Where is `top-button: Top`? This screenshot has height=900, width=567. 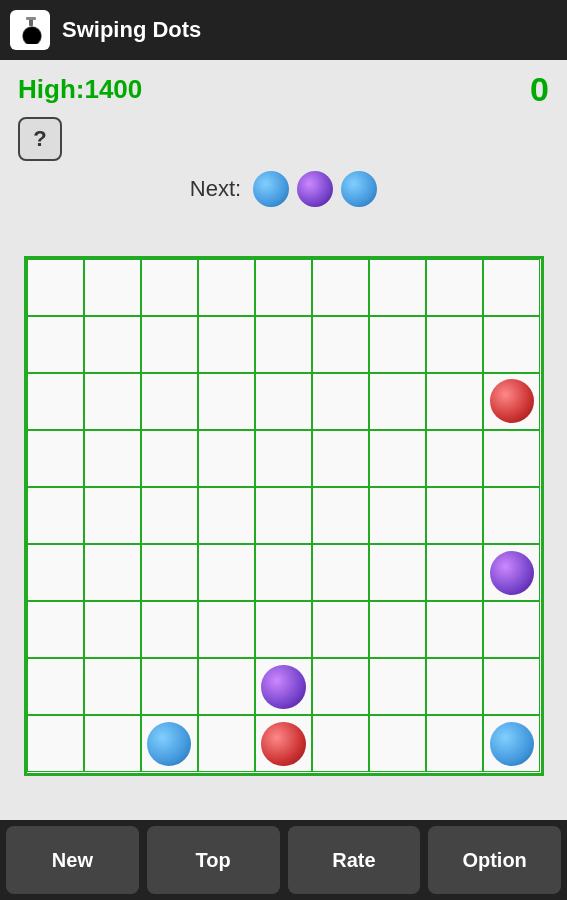
top-button: Top is located at coordinates (214, 860).